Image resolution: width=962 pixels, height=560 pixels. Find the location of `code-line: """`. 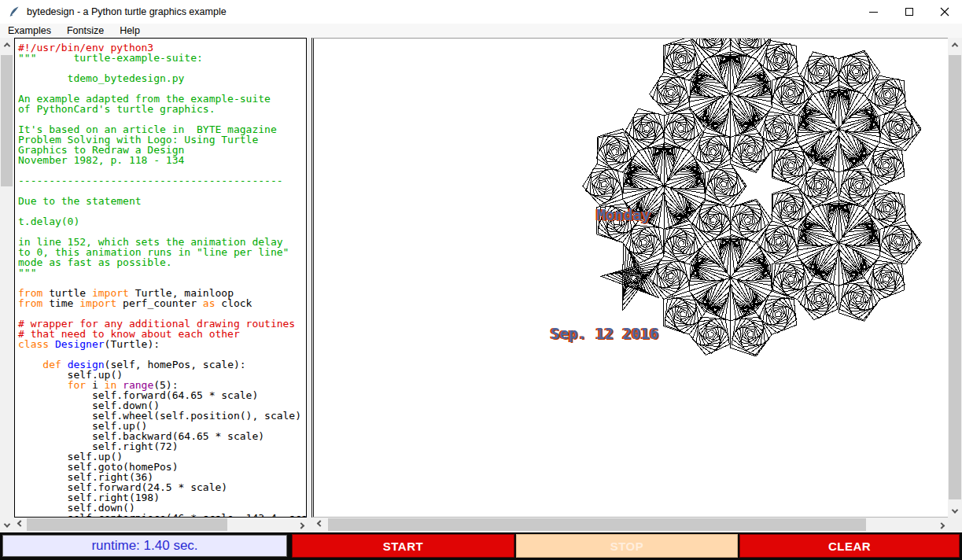

code-line: """ is located at coordinates (162, 272).